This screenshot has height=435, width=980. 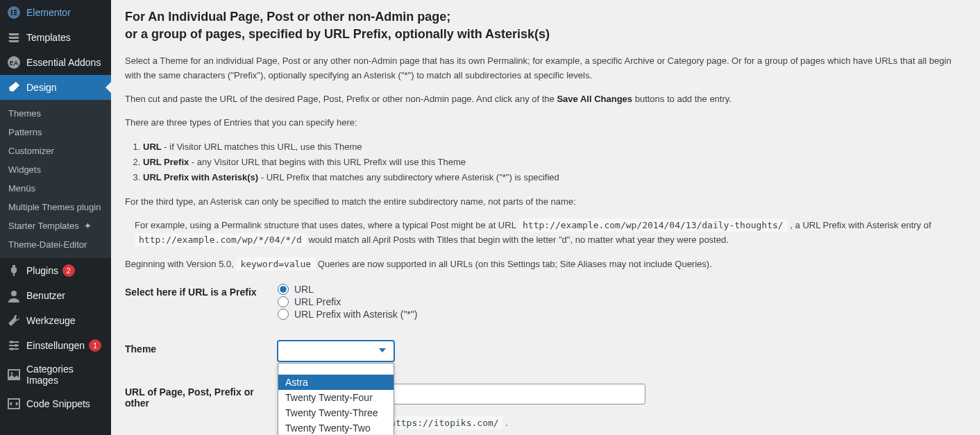 I want to click on sub-item-multiple-themes: Multiple Themes plugin, so click(x=56, y=207).